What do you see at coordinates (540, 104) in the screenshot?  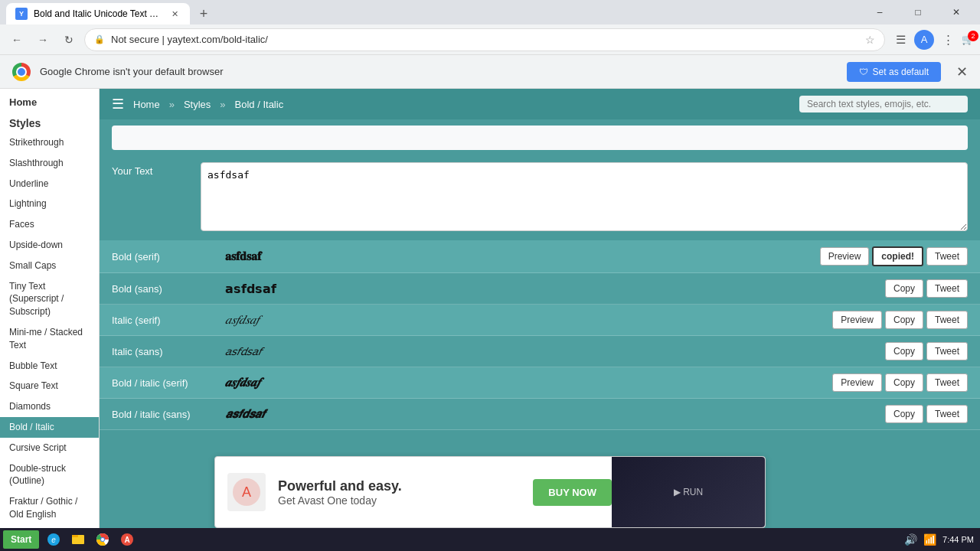 I see `header-nav: ☰ Home » Styles » Bold / Italic` at bounding box center [540, 104].